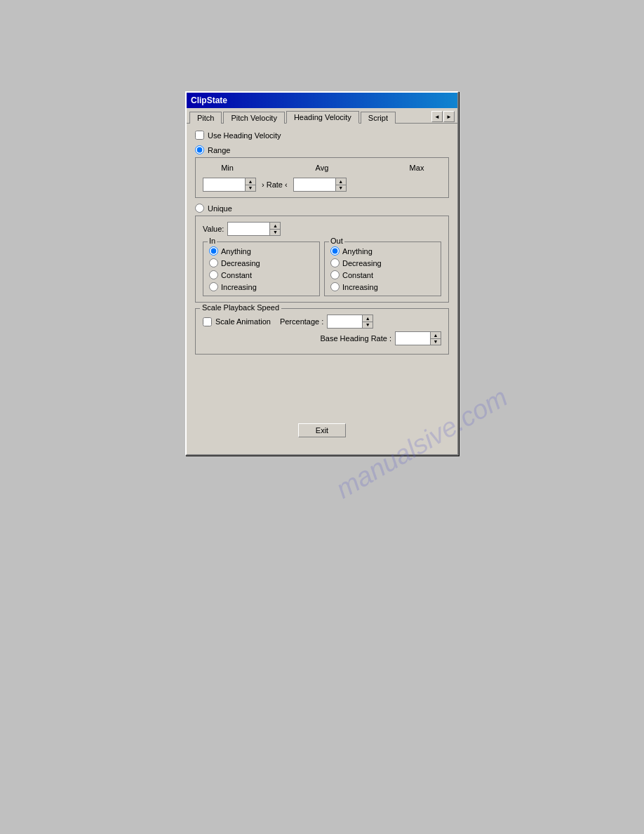 The height and width of the screenshot is (834, 644). Describe the element at coordinates (358, 275) in the screenshot. I see `out-constant-label: Constant` at that location.